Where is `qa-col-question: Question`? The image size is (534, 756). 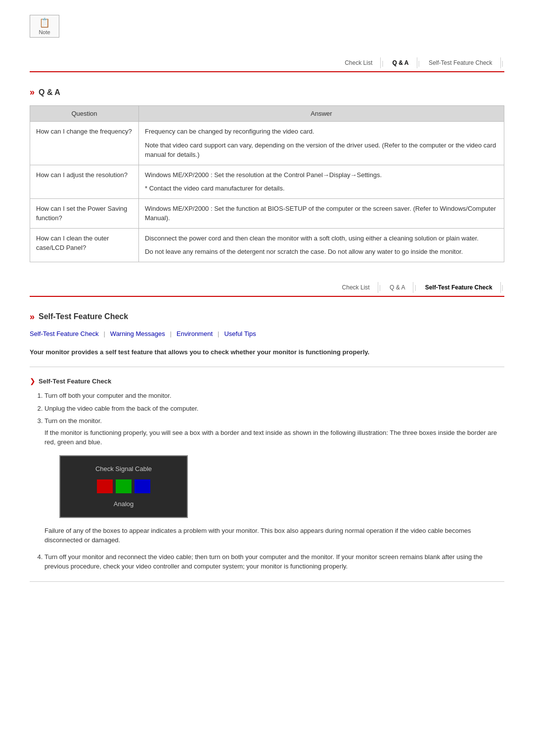 qa-col-question: Question is located at coordinates (85, 114).